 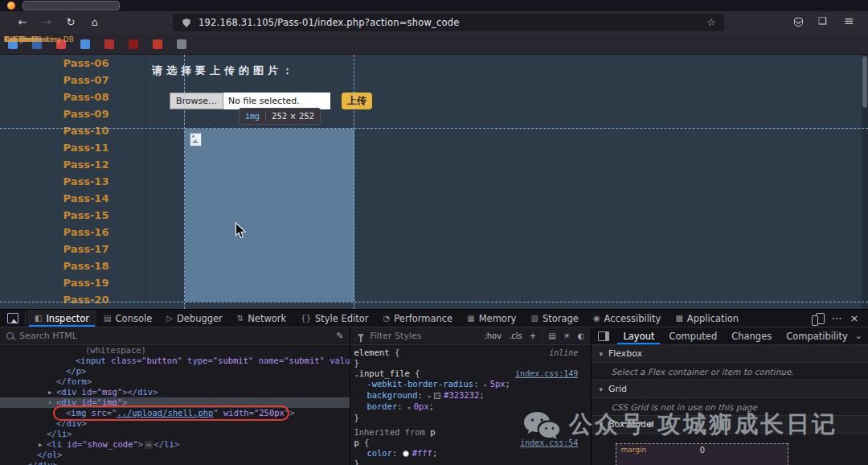 What do you see at coordinates (473, 396) in the screenshot?
I see `rule-row: background: ▸#323232;` at bounding box center [473, 396].